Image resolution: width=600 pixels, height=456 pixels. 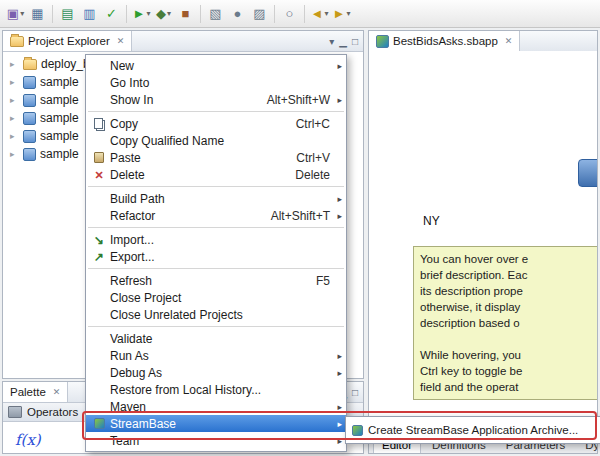 What do you see at coordinates (473, 430) in the screenshot?
I see `submenu-item-create-streambase-application-archive: Create StreamBase Application Archive...` at bounding box center [473, 430].